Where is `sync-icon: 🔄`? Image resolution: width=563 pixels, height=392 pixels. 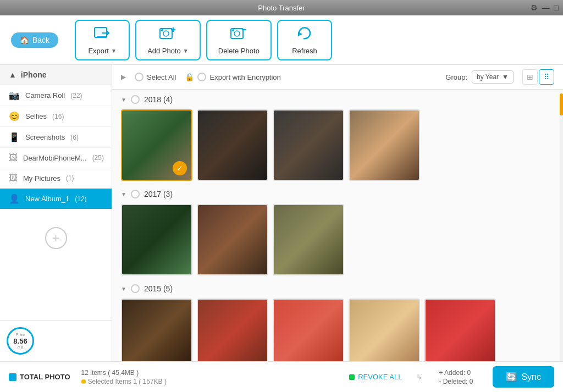
sync-icon: 🔄 is located at coordinates (511, 377).